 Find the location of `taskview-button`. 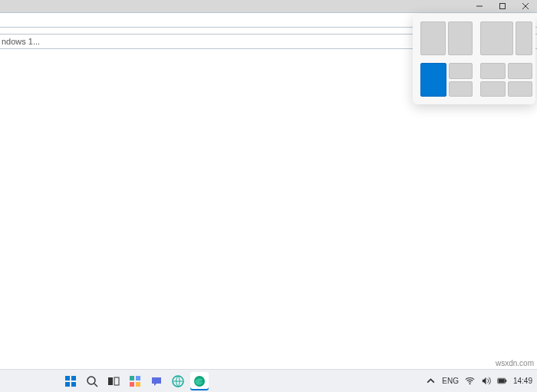

taskview-button is located at coordinates (114, 381).